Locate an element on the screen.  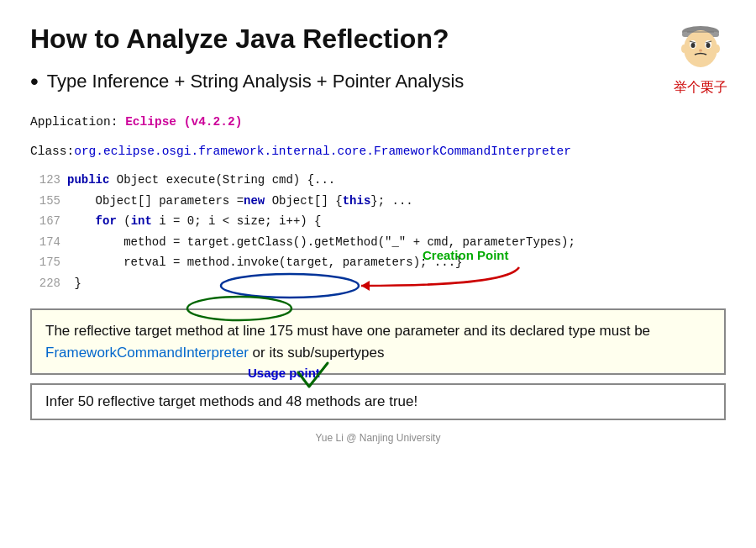
class-line: Class:org.eclipse.osgi.framework.interna… is located at coordinates (378, 151).